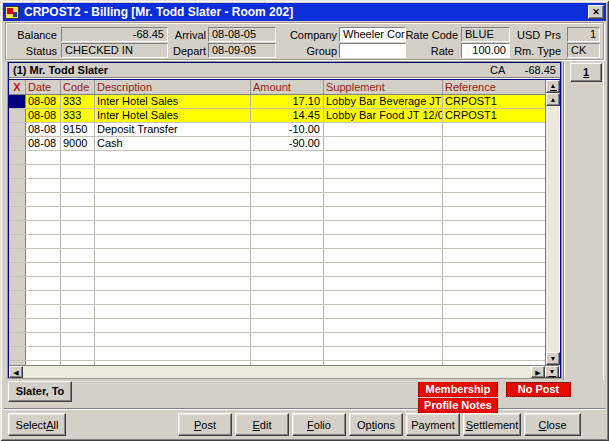 Image resolution: width=609 pixels, height=441 pixels. Describe the element at coordinates (78, 116) in the screenshot. I see `cell-code: 333` at that location.